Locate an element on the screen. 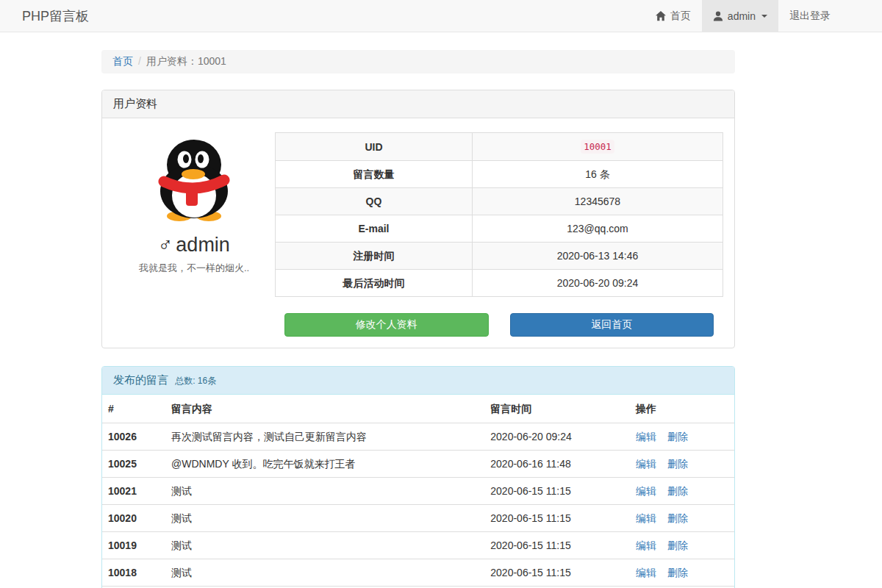 The height and width of the screenshot is (588, 882). message-time: 2020-06-16 11:48 is located at coordinates (557, 465).